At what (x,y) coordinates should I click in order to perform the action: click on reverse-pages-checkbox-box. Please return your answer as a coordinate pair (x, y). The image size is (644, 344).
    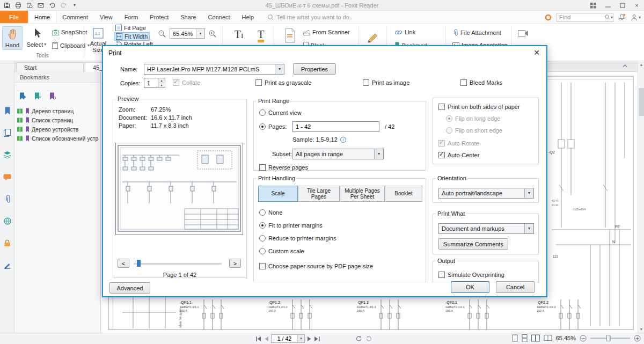
    Looking at the image, I should click on (262, 167).